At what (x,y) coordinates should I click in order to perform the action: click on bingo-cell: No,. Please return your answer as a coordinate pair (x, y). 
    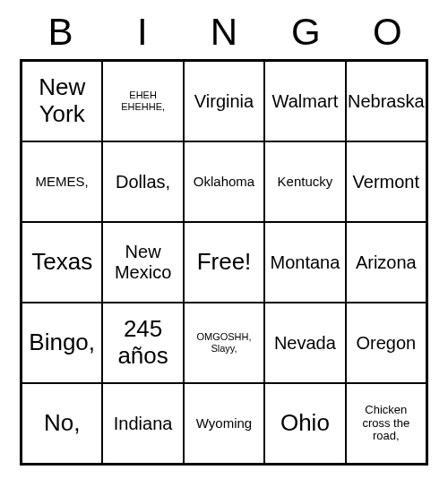
    Looking at the image, I should click on (62, 423).